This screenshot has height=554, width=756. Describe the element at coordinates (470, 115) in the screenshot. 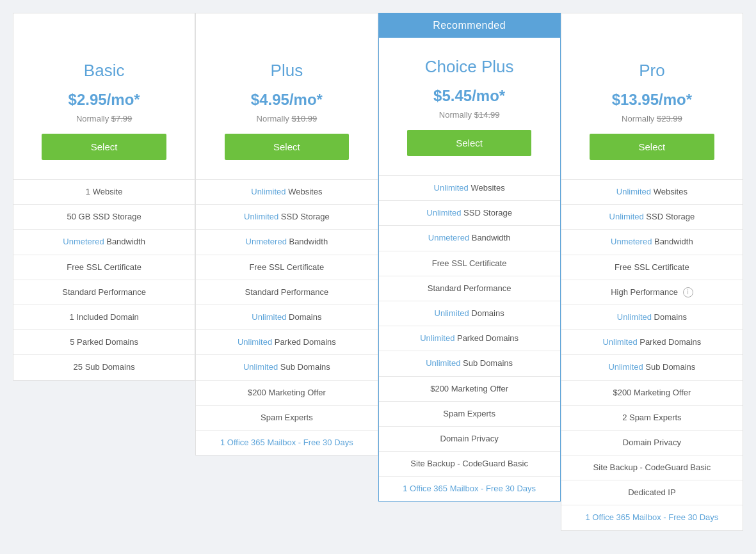

I see `plan-normal-price-choice-plus: Normally $14.99` at that location.